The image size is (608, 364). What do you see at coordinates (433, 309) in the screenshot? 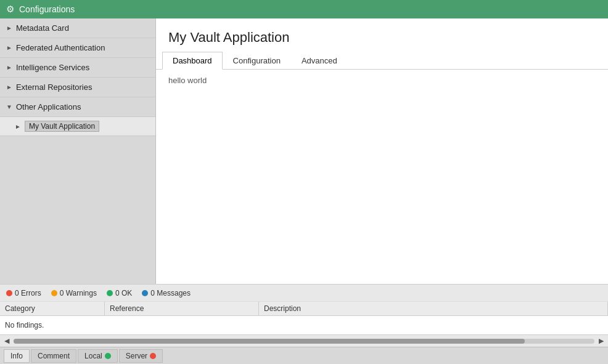
I see `col-description-header: Description` at bounding box center [433, 309].